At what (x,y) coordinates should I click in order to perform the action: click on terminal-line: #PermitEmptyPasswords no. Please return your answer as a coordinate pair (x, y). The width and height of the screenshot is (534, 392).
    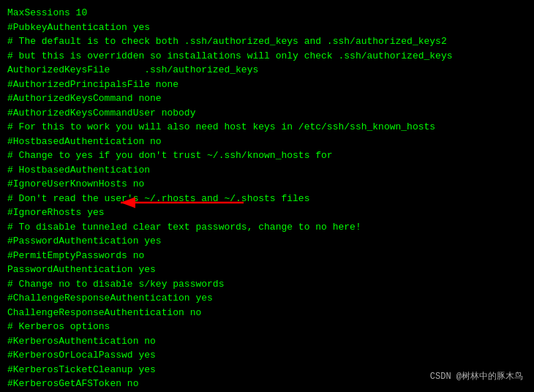
    Looking at the image, I should click on (267, 256).